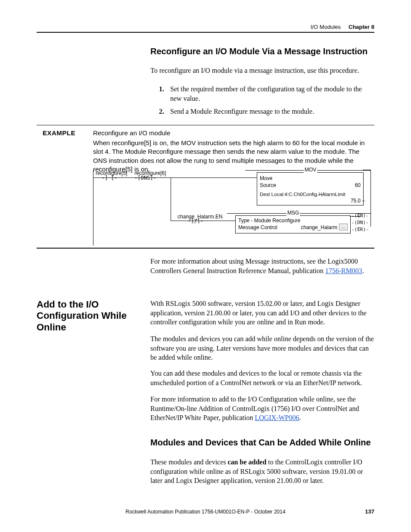  Describe the element at coordinates (326, 27) in the screenshot. I see `header-section: I/O Modules` at that location.